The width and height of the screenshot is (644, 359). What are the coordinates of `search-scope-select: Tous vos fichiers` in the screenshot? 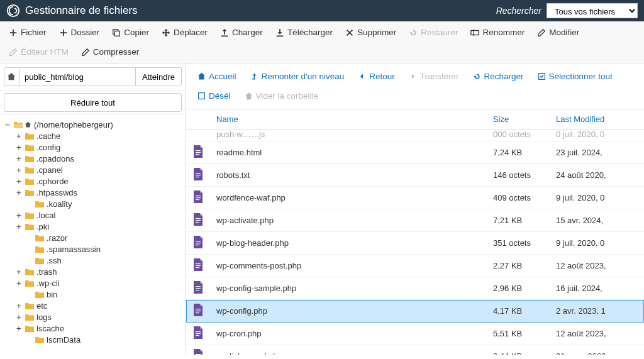 It's located at (592, 11).